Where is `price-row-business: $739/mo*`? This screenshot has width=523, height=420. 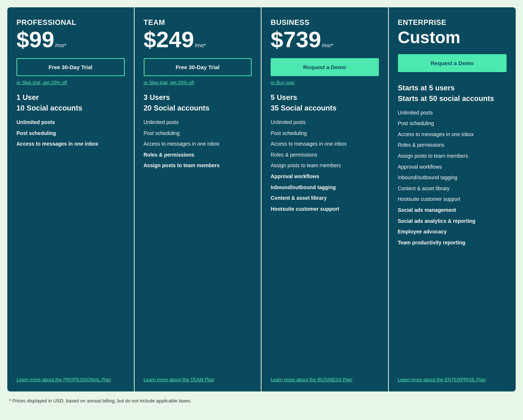
price-row-business: $739/mo* is located at coordinates (325, 40).